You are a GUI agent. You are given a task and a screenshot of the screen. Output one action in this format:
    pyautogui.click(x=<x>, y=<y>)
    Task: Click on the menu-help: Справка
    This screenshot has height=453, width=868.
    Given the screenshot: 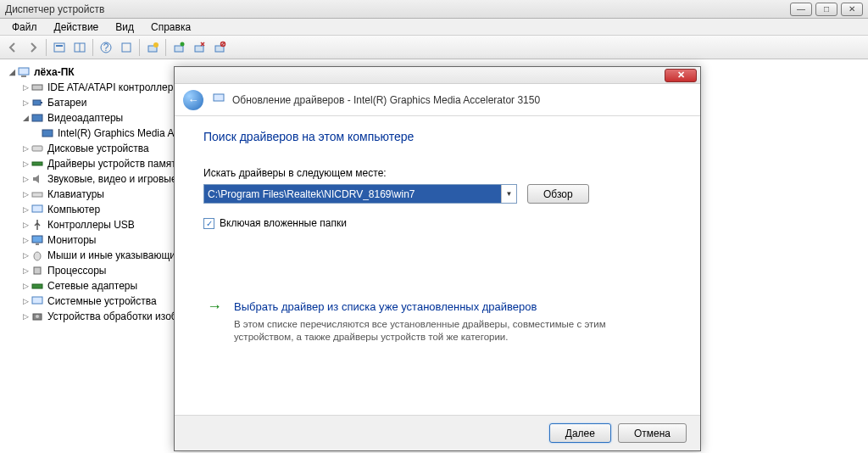 What is the action you would take?
    pyautogui.click(x=171, y=27)
    